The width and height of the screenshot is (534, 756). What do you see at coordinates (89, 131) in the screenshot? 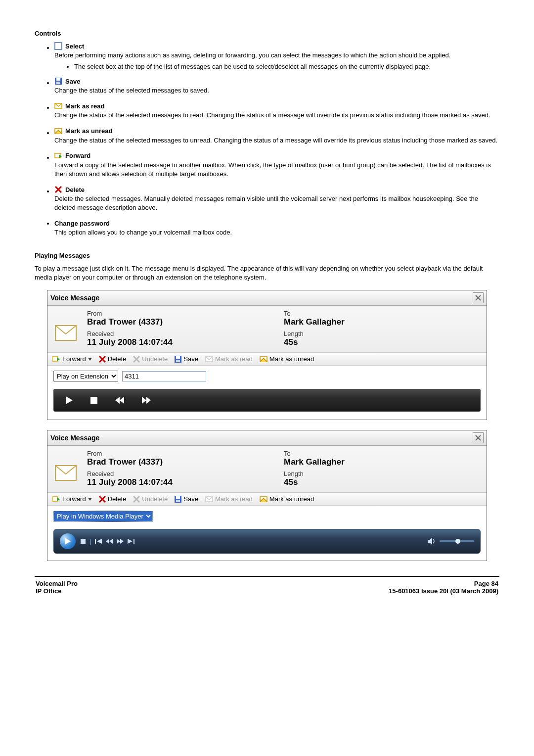
I see `mark-unread-label: Mark as unread` at bounding box center [89, 131].